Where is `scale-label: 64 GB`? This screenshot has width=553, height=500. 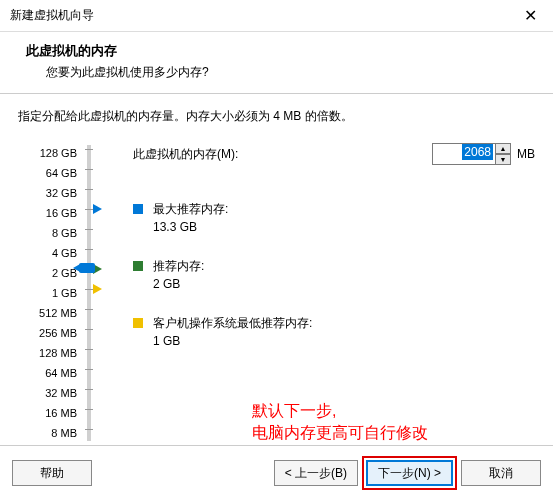 scale-label: 64 GB is located at coordinates (62, 173).